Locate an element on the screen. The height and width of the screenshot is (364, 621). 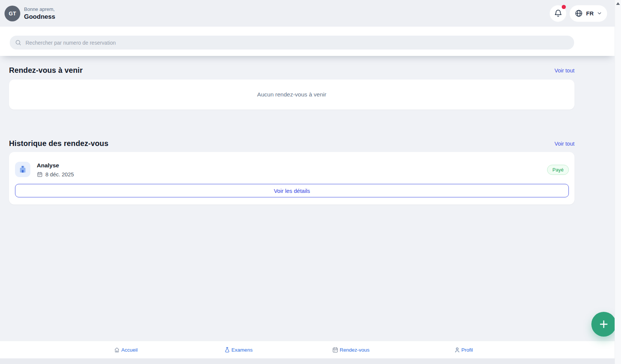
appointment-date-row: 8 déc. 2025 is located at coordinates (56, 174).